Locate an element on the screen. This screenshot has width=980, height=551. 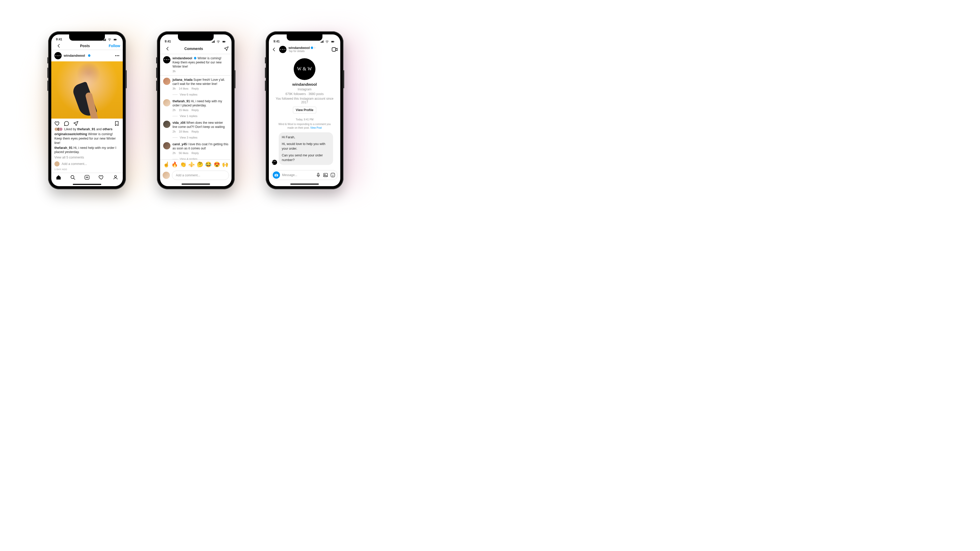
phone-comments: 9:41 Comments W & W windandwool Winter i is located at coordinates (196, 110).